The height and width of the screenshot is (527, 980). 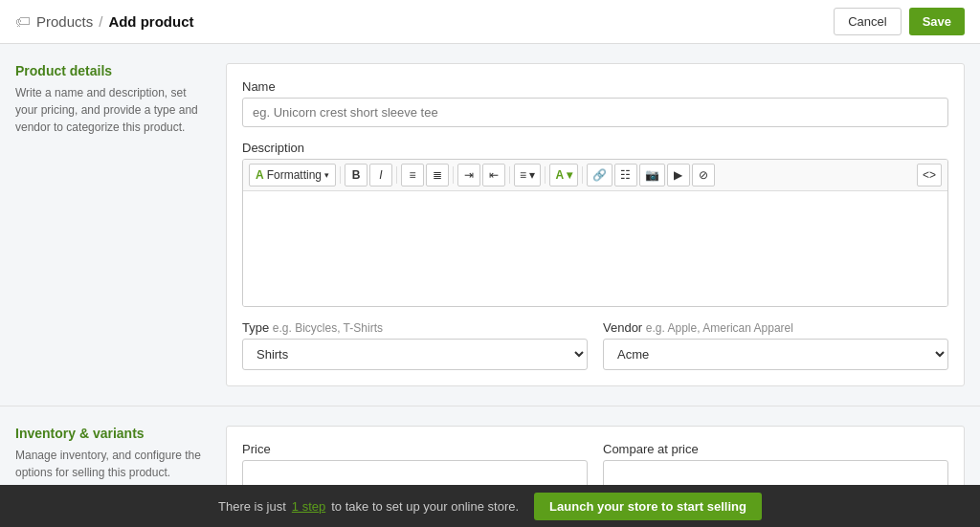 I want to click on formatting-chevron: ▾, so click(x=327, y=175).